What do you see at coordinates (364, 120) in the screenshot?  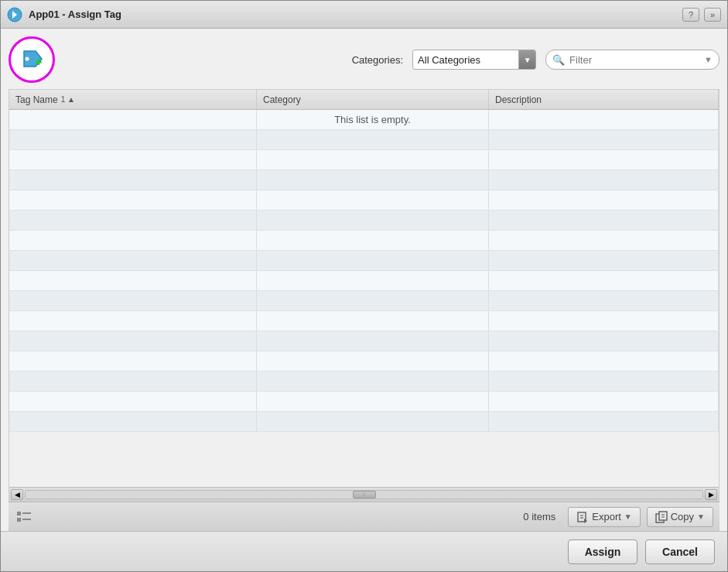 I see `table-row: This list is empty.` at bounding box center [364, 120].